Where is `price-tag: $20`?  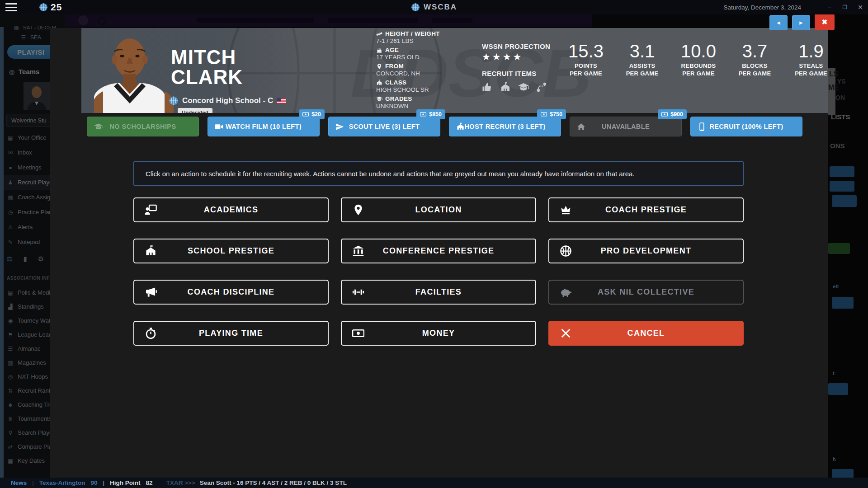 price-tag: $20 is located at coordinates (312, 114).